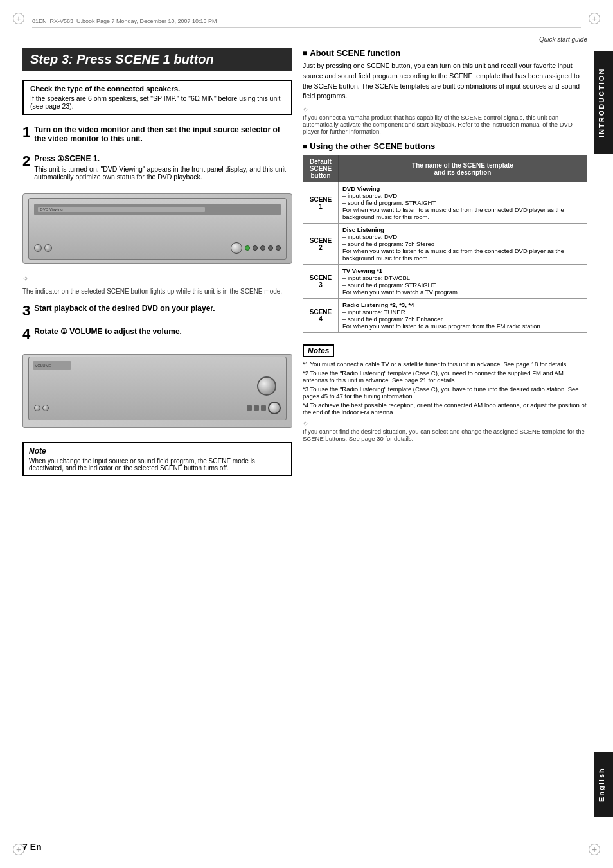  What do you see at coordinates (163, 159) in the screenshot?
I see `step-2-title: Press ①SCENE 1.` at bounding box center [163, 159].